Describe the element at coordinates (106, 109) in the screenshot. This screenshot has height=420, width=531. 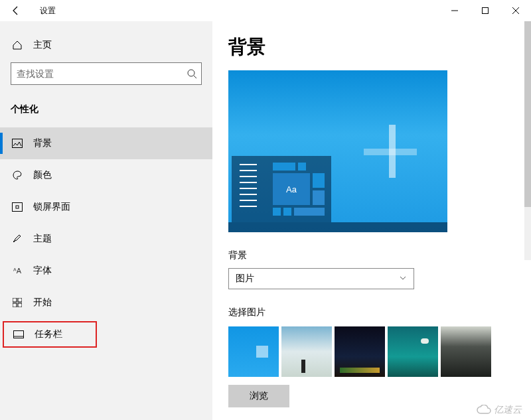
I see `section-title: 个性化` at that location.